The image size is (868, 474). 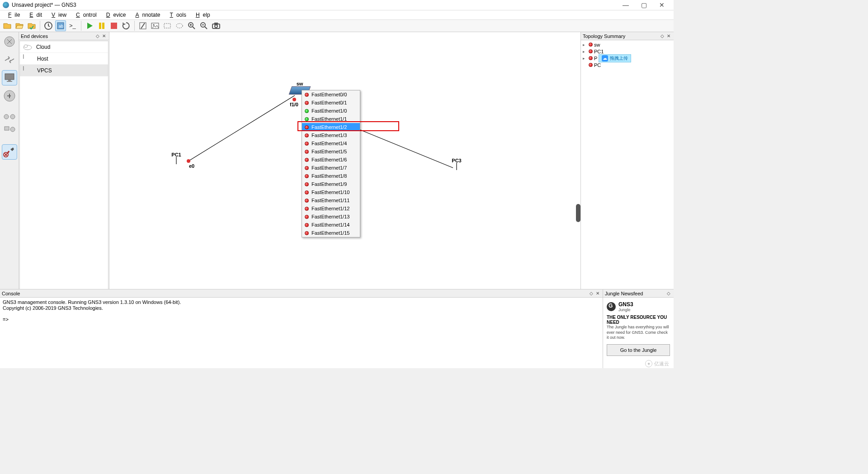 What do you see at coordinates (330, 209) in the screenshot?
I see `ctx-item-label: FastEthernet1/12` at bounding box center [330, 209].